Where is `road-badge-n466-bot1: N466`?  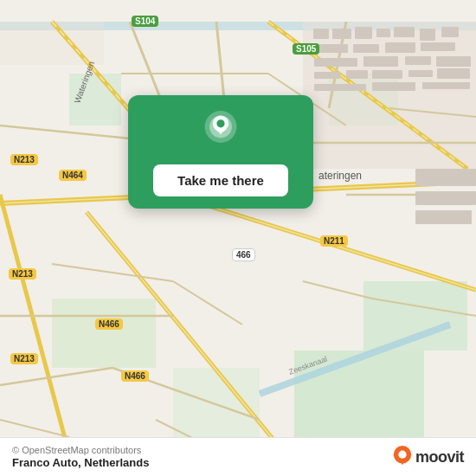 road-badge-n466-bot1: N466 is located at coordinates (109, 324).